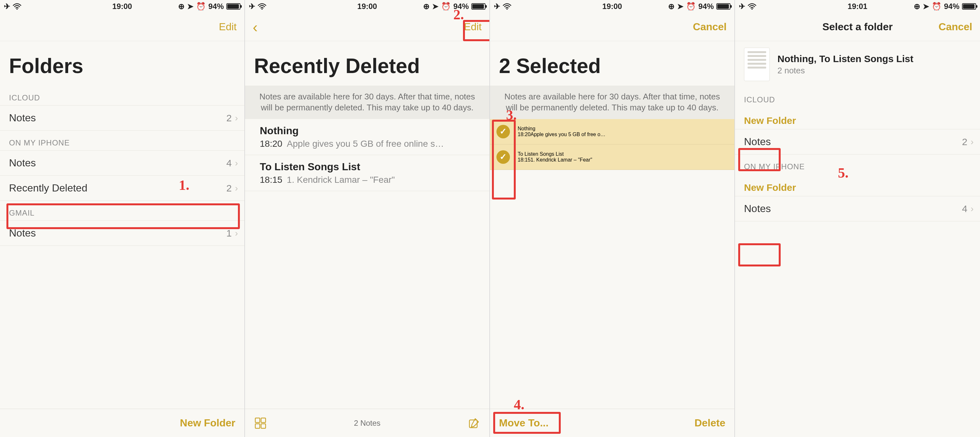  I want to click on nav-bar: Cancel, so click(612, 27).